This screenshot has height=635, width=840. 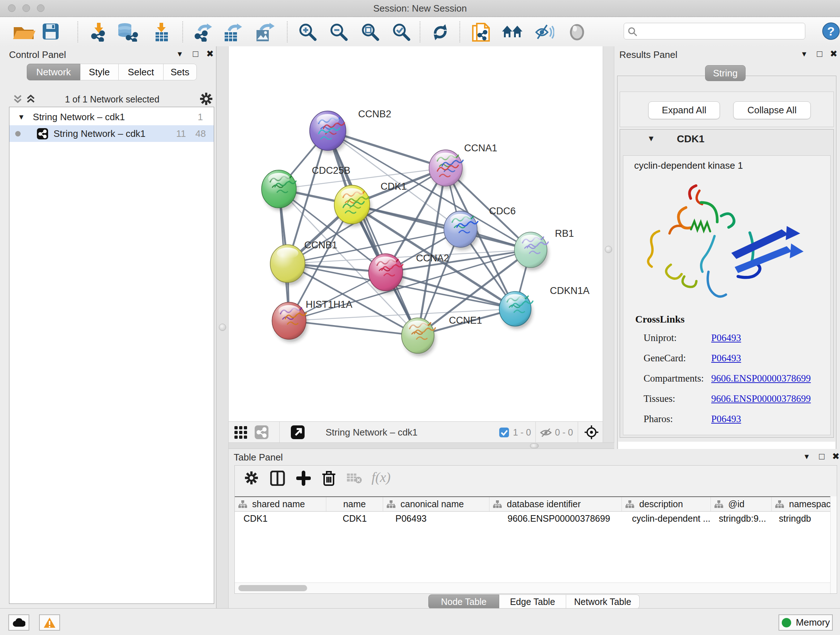 I want to click on network-edge-CCNE1-HIST1H1A, so click(x=353, y=328).